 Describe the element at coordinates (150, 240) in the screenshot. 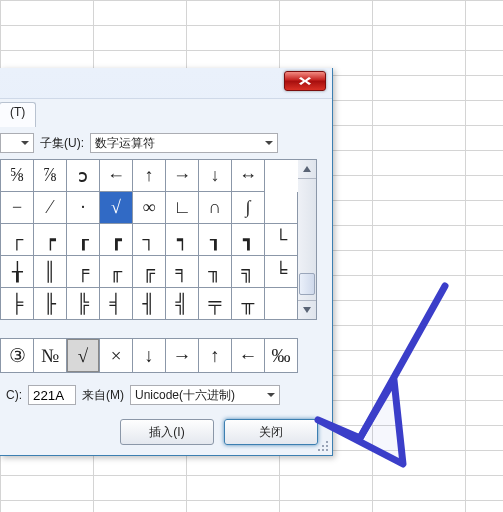

I see `symbol-cell: ┐` at that location.